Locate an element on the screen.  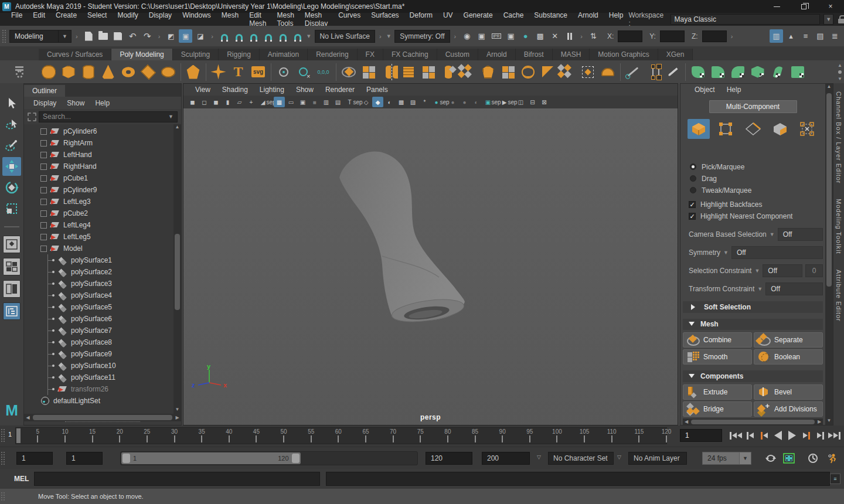
workspace-selector: Maya Classic is located at coordinates (746, 19).